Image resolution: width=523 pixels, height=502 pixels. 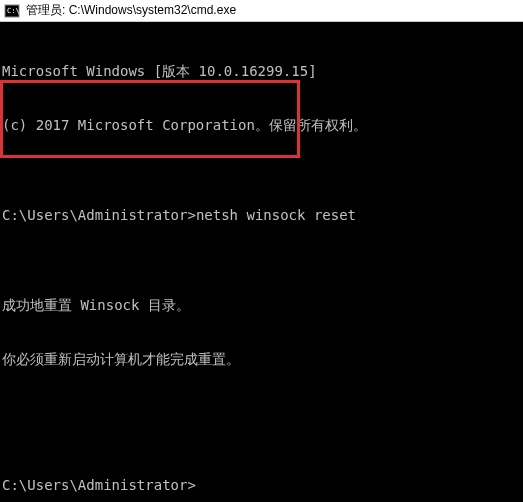 I want to click on cmd-icon: C:\, so click(x=12, y=11).